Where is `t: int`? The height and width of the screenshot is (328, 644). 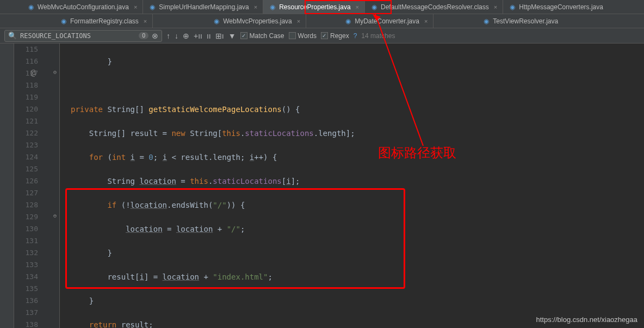
t: int is located at coordinates (119, 157).